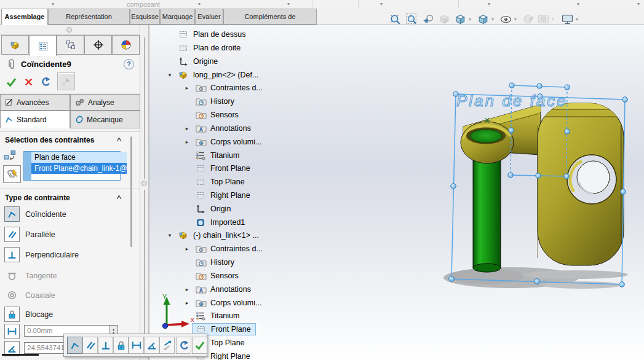  I want to click on tab-mecanique: Mécanique, so click(105, 119).